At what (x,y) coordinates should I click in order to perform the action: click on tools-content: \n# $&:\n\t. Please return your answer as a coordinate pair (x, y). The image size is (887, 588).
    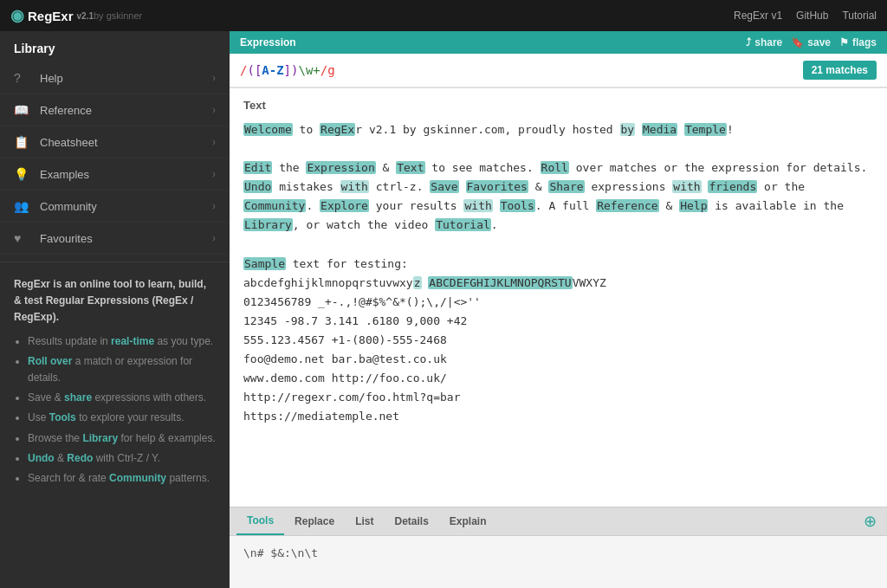
    Looking at the image, I should click on (558, 562).